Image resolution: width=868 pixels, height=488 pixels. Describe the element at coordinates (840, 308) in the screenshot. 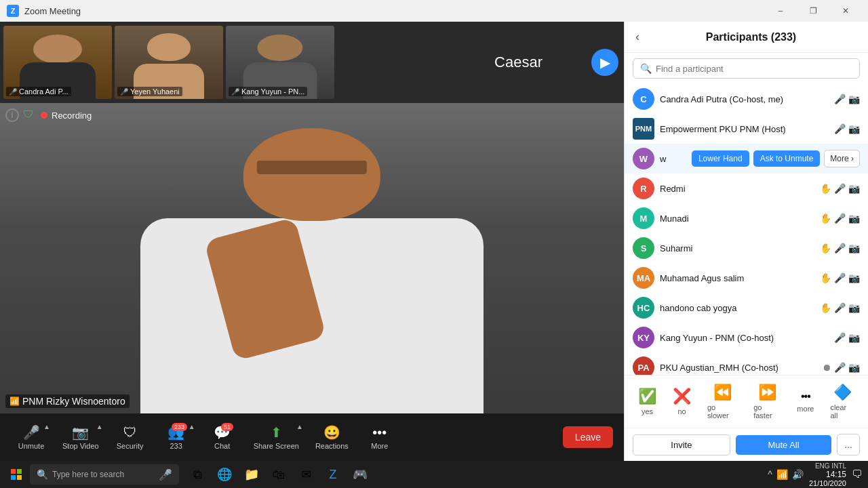

I see `participant-icons-hc: ✋ 🎤 📷` at that location.